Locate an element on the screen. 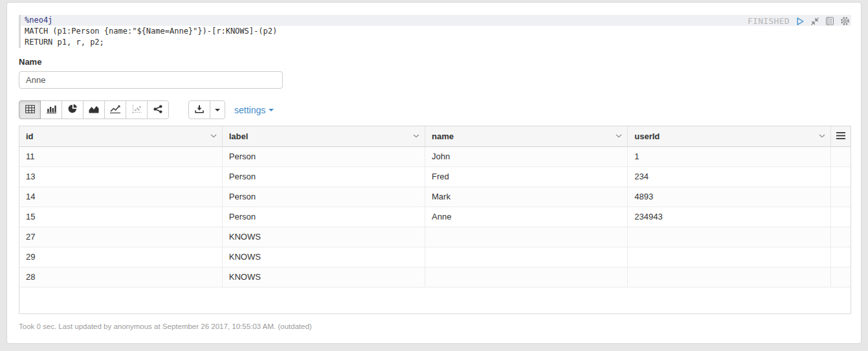  name-input is located at coordinates (151, 80).